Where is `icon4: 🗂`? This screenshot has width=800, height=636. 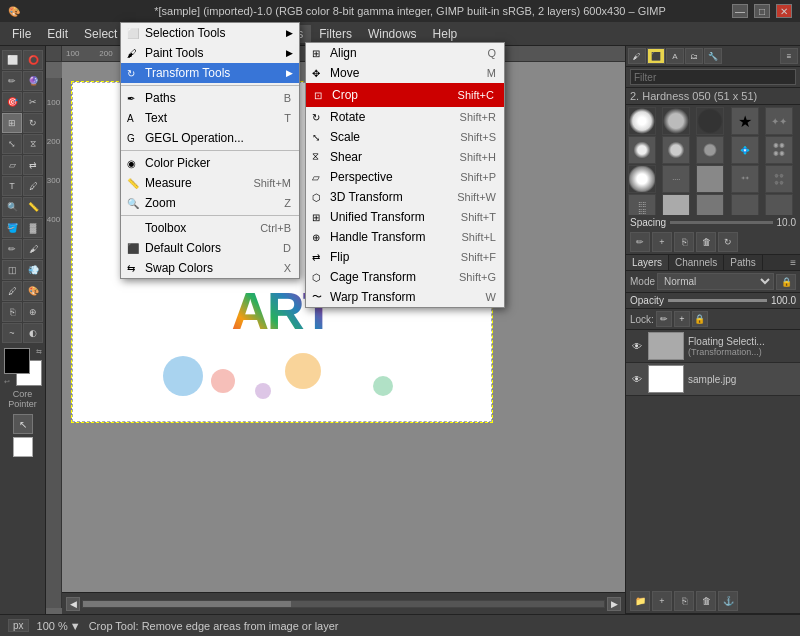
icon4: 🗂 is located at coordinates (694, 56).